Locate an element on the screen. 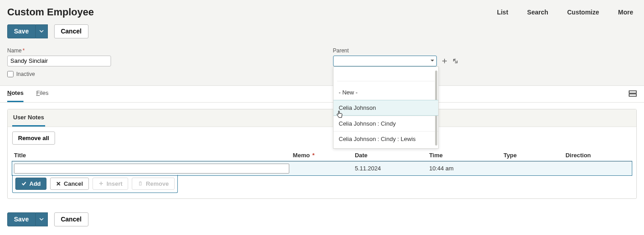  tabs-row: Notes Files is located at coordinates (322, 94).